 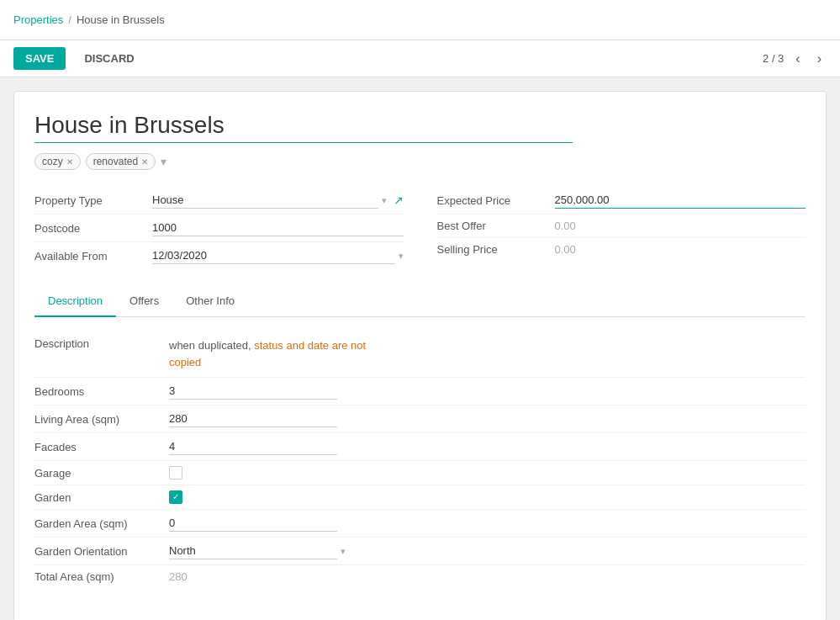 I want to click on tag-cozy-label: cozy, so click(x=52, y=162).